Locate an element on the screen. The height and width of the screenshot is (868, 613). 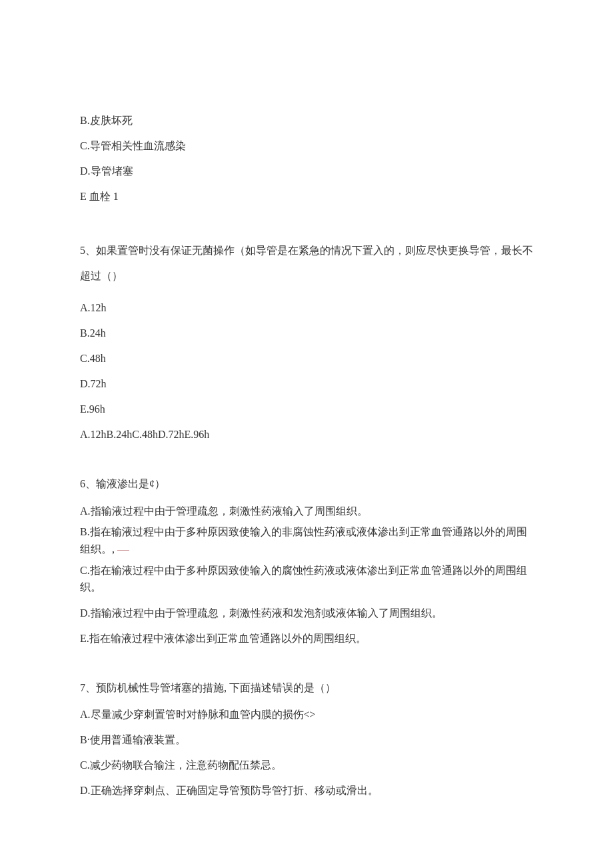
q4-option-d: D.导管堵塞 is located at coordinates (306, 171).